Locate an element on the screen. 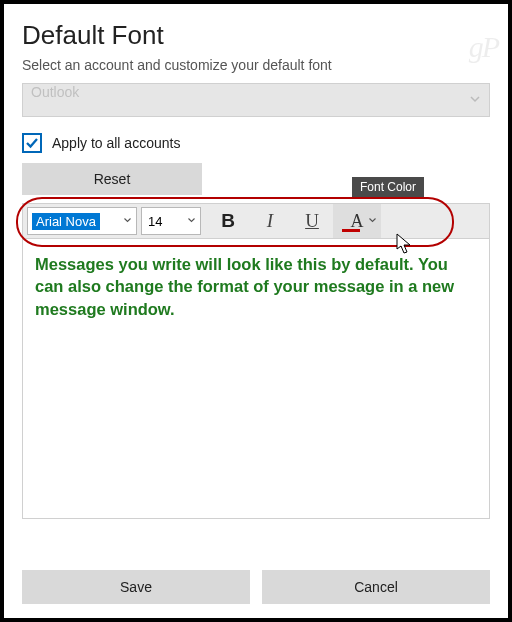 This screenshot has width=512, height=622. font-color-button: A is located at coordinates (357, 221).